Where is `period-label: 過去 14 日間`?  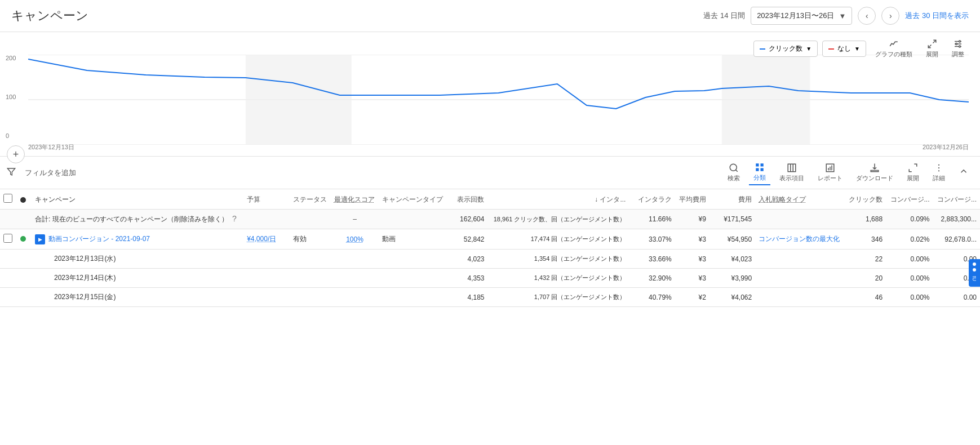
period-label: 過去 14 日間 is located at coordinates (724, 16).